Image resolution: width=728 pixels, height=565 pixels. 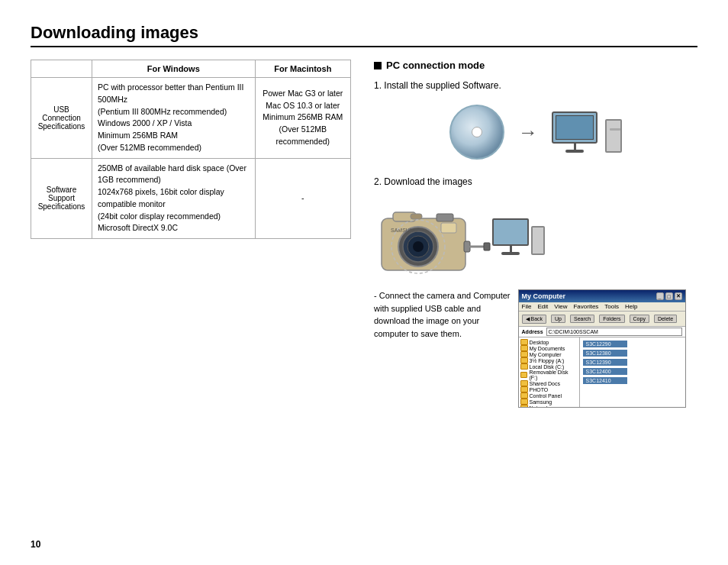 What do you see at coordinates (669, 296) in the screenshot?
I see `explorer-title-controls: _ □ ✕` at bounding box center [669, 296].